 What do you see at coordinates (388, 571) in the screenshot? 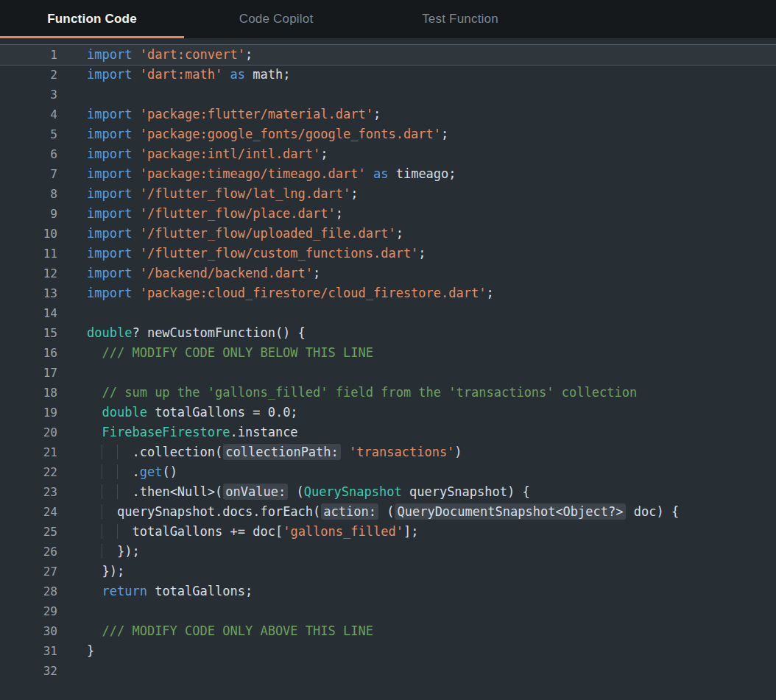
I see `code-line: 27 });` at bounding box center [388, 571].